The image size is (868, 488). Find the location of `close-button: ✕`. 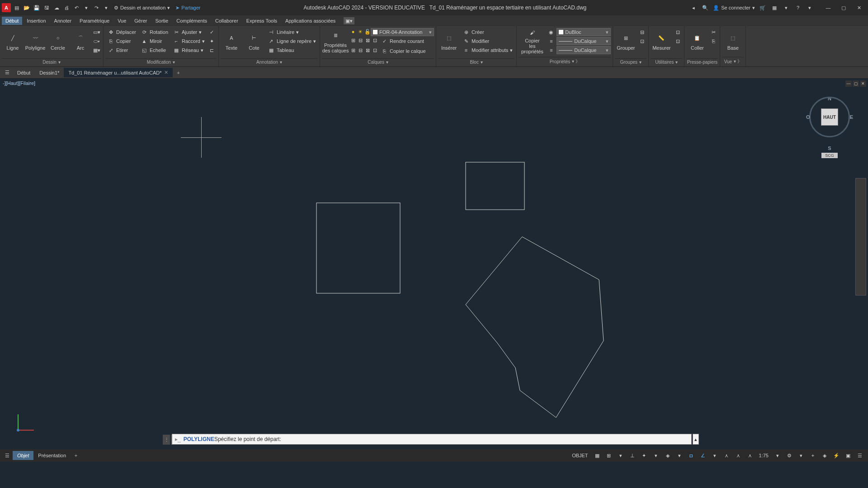

close-button: ✕ is located at coordinates (859, 8).